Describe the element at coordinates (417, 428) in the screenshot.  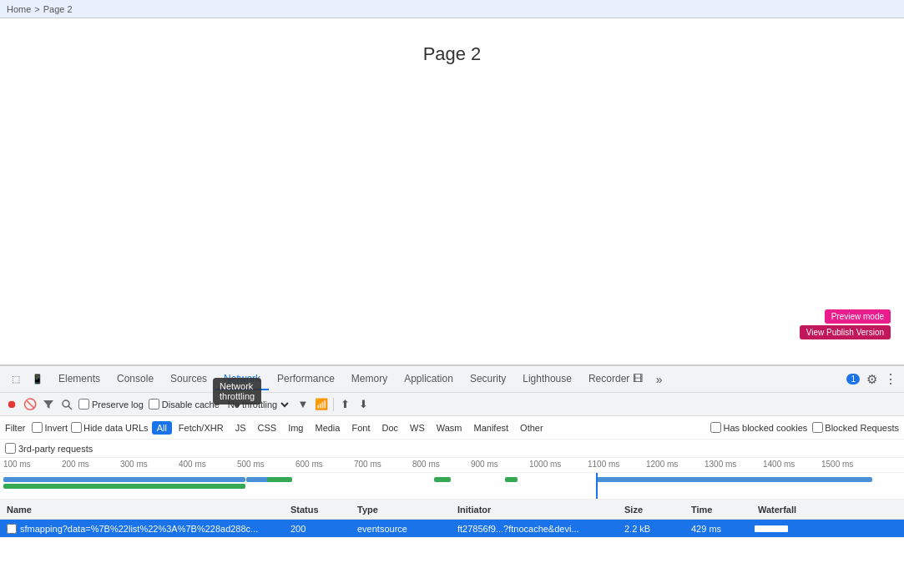
I see `filter-type-ws: WS` at that location.